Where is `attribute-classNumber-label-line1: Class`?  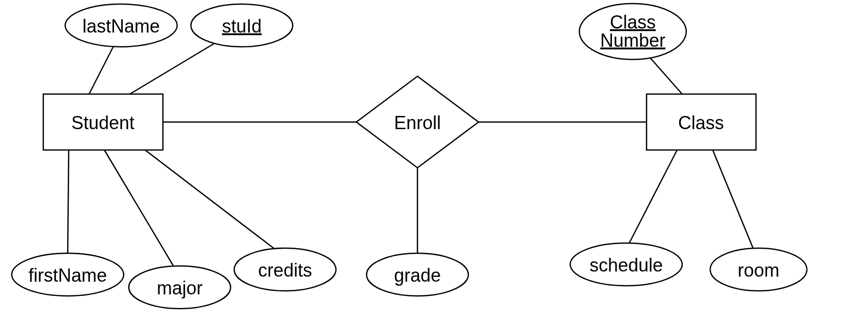 attribute-classNumber-label-line1: Class is located at coordinates (633, 22).